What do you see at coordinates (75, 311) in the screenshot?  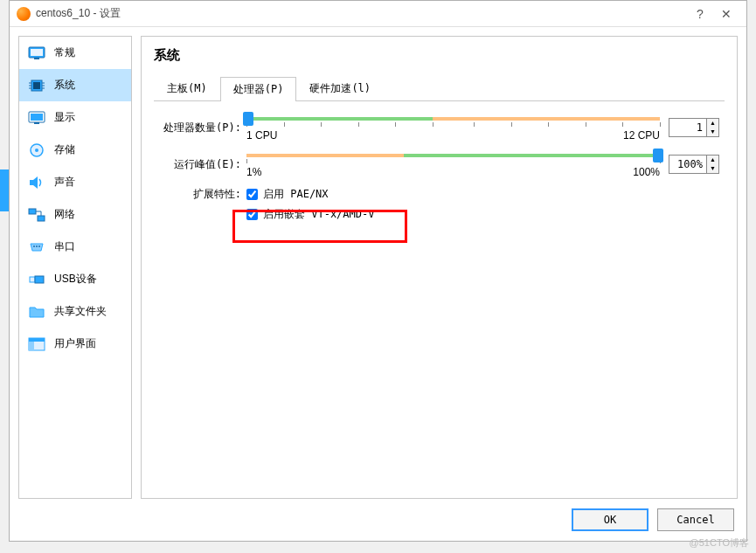 I see `sidebar-item-shared-folders: 共享文件夹` at bounding box center [75, 311].